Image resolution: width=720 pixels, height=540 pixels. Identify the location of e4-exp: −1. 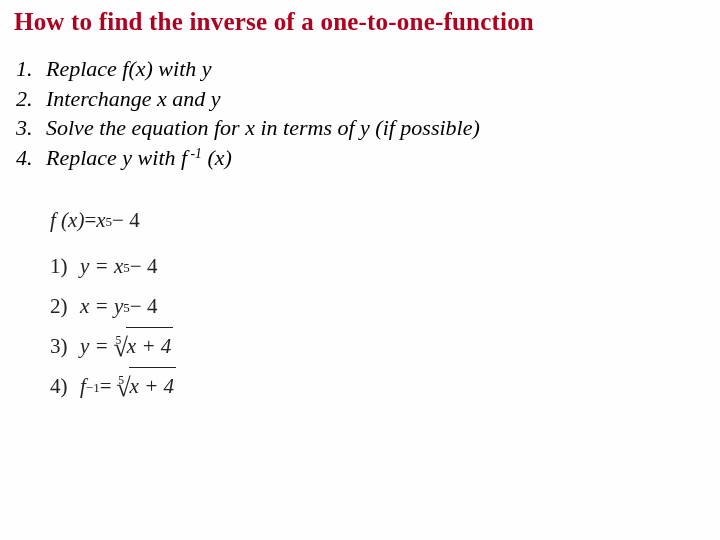
(93, 388).